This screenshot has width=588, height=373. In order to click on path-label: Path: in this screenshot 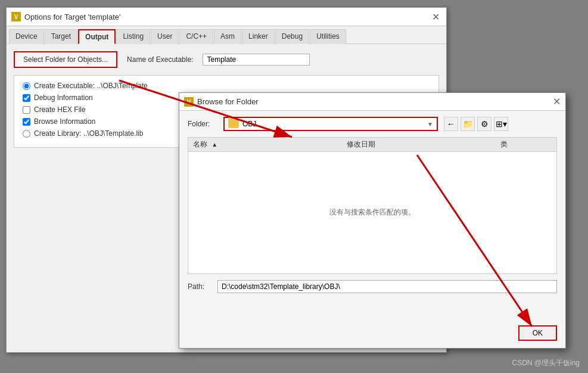, I will do `click(200, 287)`.